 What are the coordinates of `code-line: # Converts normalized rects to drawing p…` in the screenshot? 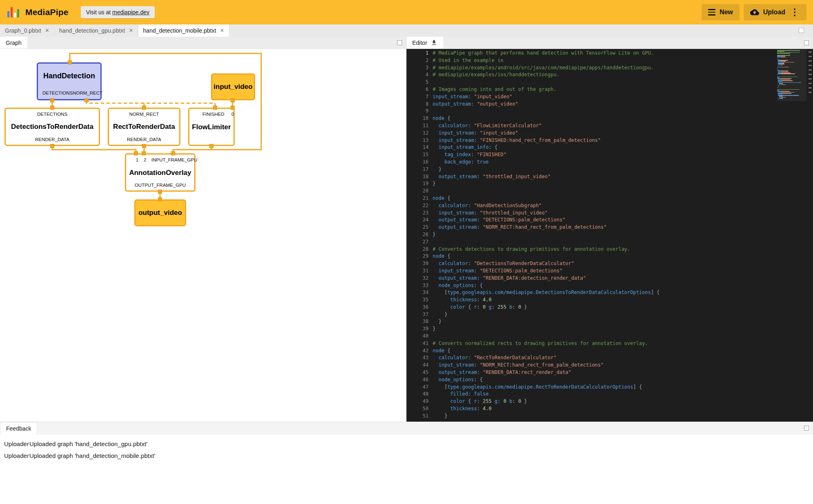 It's located at (623, 344).